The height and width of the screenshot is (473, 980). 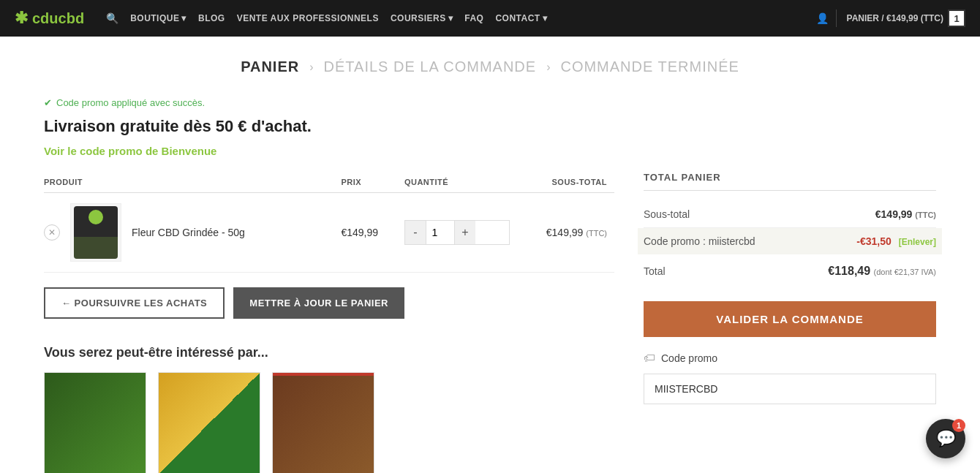 What do you see at coordinates (490, 63) in the screenshot?
I see `breadcrumb: PANIER › DÉTAILS DE LA COMMANDE › COMMAN…` at bounding box center [490, 63].